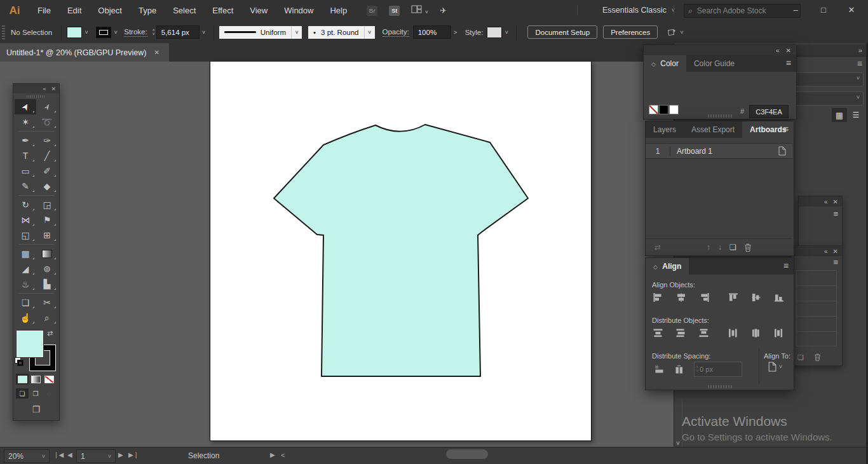  I want to click on spacing-value-field: ˄˅ 0 px, so click(718, 369).